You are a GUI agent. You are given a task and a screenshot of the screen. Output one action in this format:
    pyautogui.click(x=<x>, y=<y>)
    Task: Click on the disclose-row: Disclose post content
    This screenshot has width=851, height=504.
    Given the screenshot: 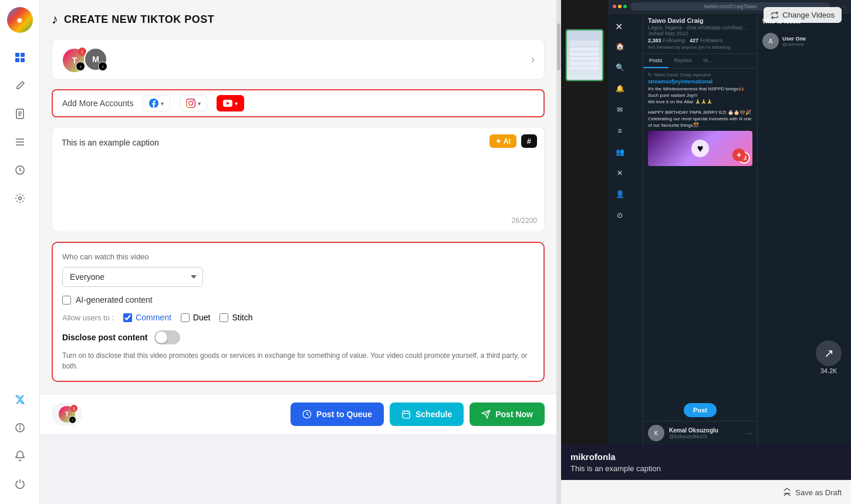 What is the action you would take?
    pyautogui.click(x=298, y=337)
    